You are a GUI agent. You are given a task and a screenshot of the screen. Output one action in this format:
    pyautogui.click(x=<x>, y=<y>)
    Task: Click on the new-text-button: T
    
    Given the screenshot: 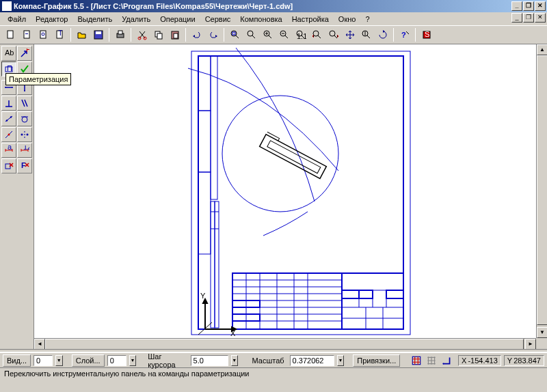 What is the action you would take?
    pyautogui.click(x=60, y=35)
    